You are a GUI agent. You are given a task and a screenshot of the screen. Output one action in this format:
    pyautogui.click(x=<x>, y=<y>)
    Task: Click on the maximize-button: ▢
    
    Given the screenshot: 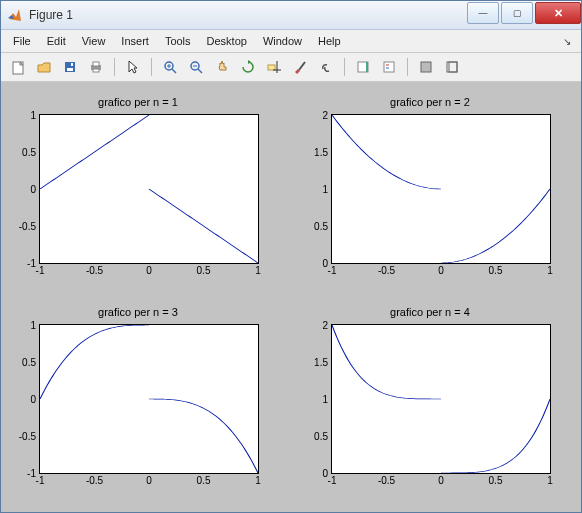 What is the action you would take?
    pyautogui.click(x=517, y=13)
    